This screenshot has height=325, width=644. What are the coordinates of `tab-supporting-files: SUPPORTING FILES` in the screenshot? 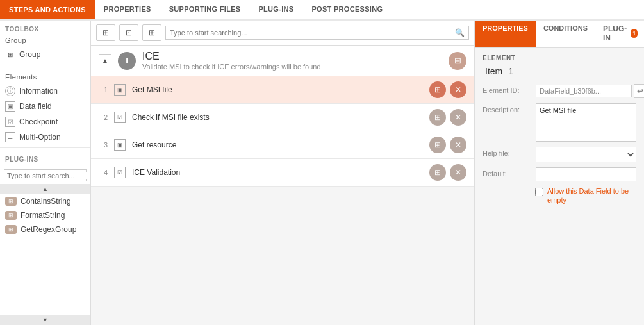 It's located at (205, 10).